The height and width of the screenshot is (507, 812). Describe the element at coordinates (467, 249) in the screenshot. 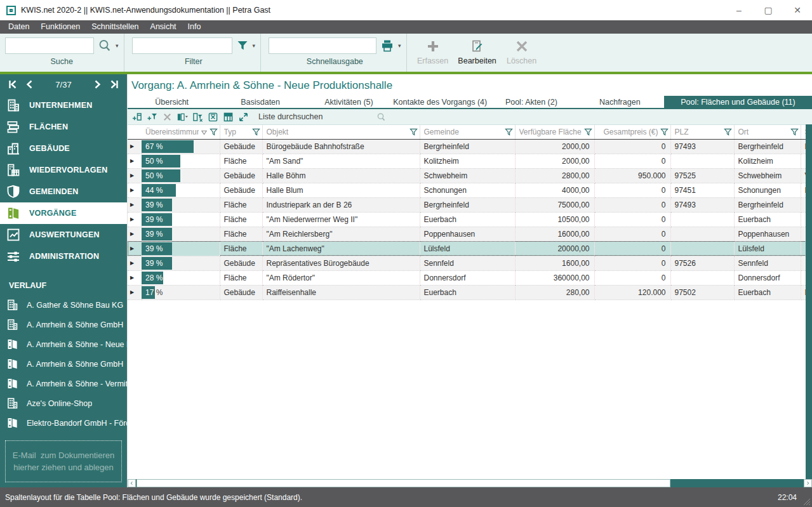

I see `table-row: ▶39 %39 %Fläche"Am Lachenweg"Lülsfeld200…` at that location.